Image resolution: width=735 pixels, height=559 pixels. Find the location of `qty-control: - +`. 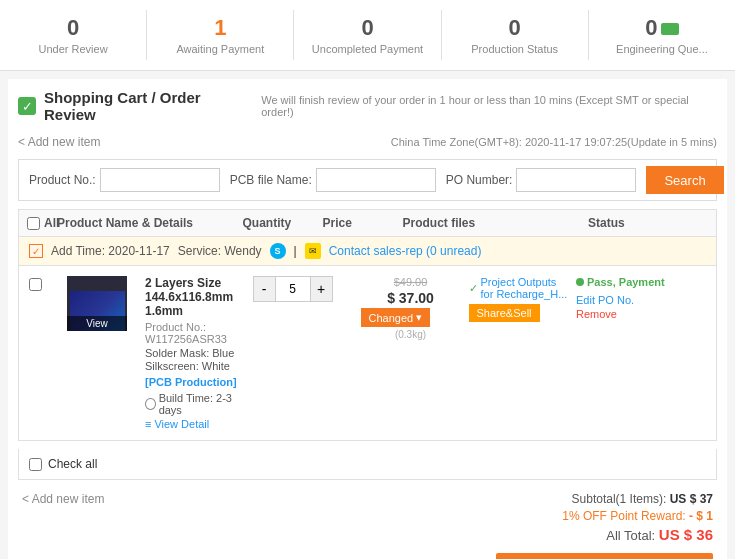

qty-control: - + is located at coordinates (293, 289).